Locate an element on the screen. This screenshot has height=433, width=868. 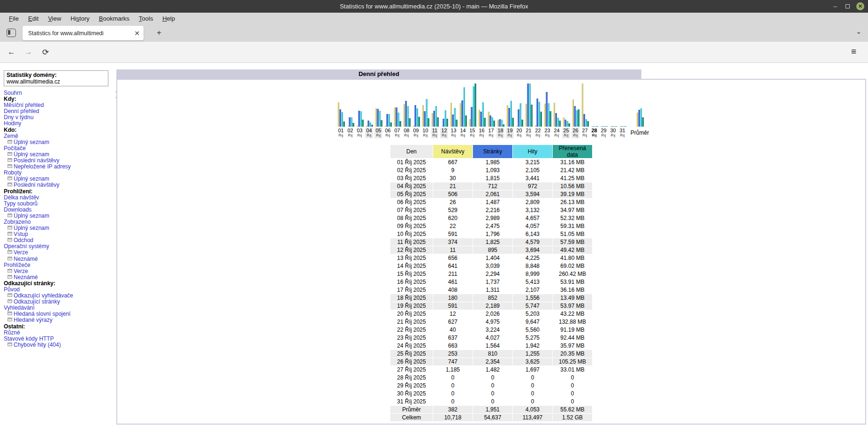
sidebar-link: Zobrazeno is located at coordinates (17, 222).